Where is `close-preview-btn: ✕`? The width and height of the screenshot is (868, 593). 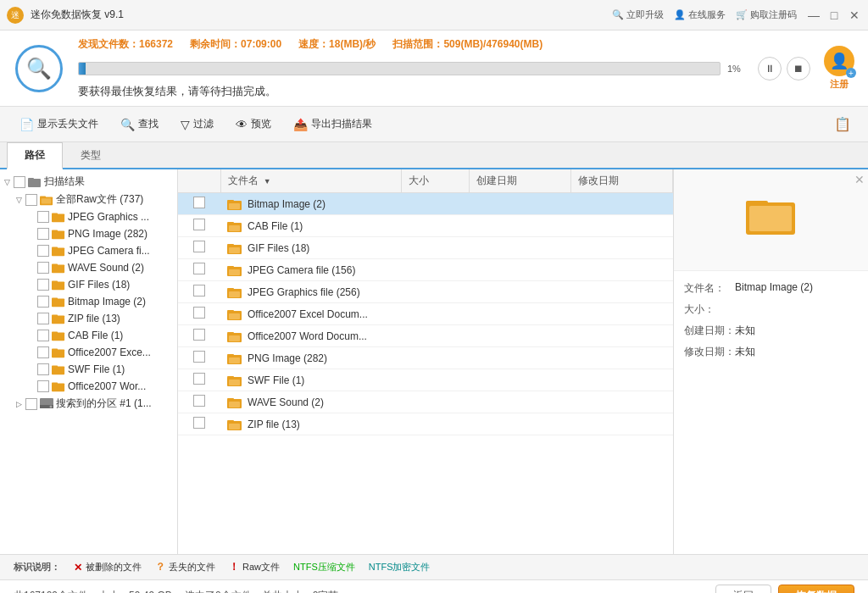
close-preview-btn: ✕ is located at coordinates (860, 180).